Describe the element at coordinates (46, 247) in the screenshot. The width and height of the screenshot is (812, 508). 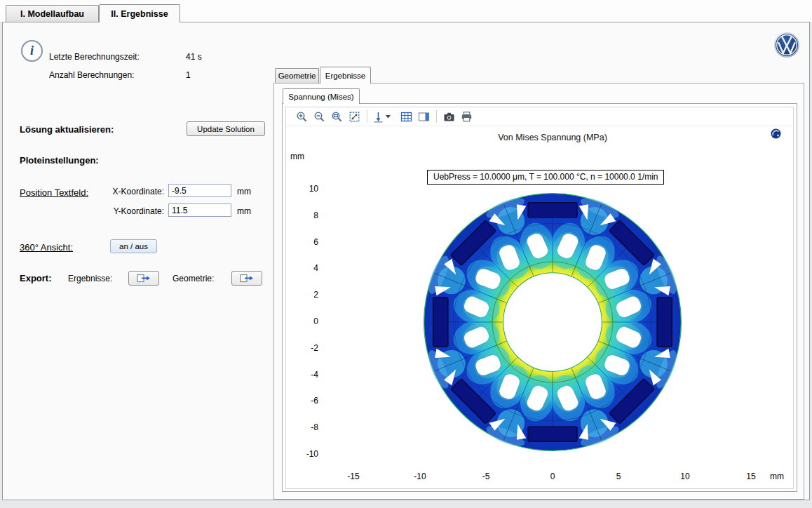
I see `view-360-heading: 360° Ansicht:` at that location.